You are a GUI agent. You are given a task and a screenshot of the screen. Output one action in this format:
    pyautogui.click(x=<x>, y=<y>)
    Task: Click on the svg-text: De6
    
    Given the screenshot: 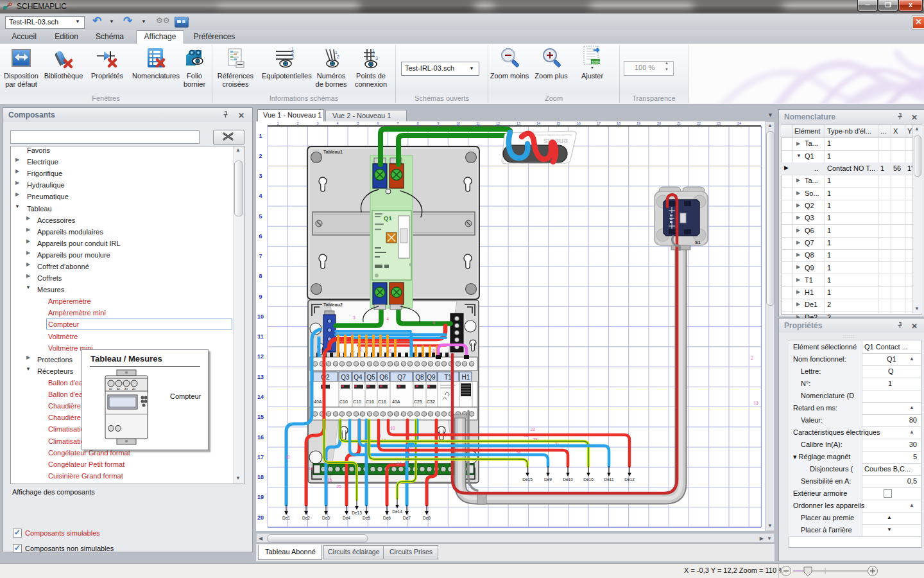 What is the action you would take?
    pyautogui.click(x=387, y=518)
    